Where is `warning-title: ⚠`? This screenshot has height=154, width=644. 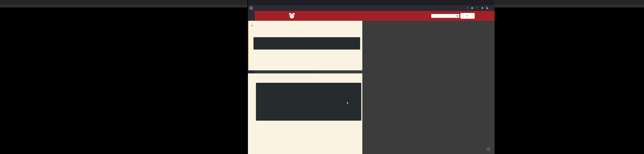
warning-title: ⚠ is located at coordinates (253, 25).